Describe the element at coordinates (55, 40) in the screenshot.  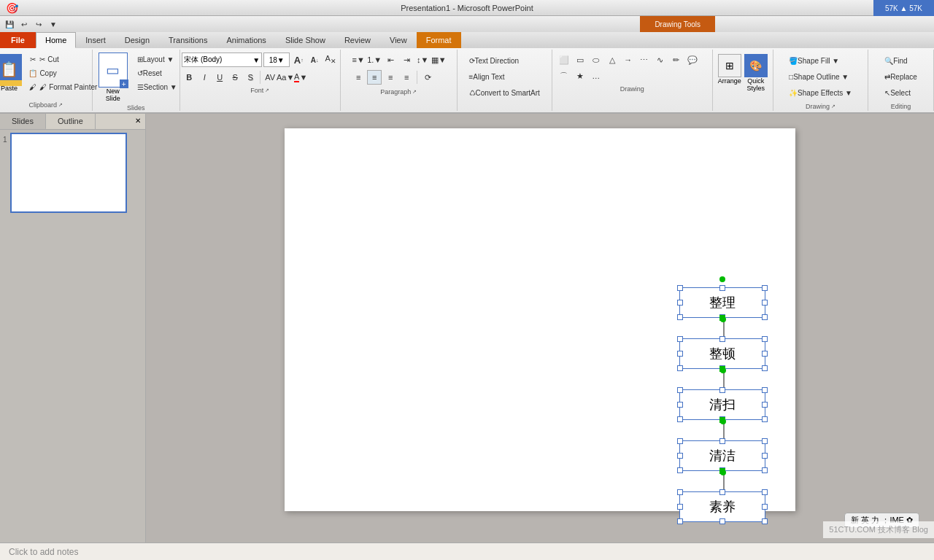
I see `tab-home: Home` at that location.